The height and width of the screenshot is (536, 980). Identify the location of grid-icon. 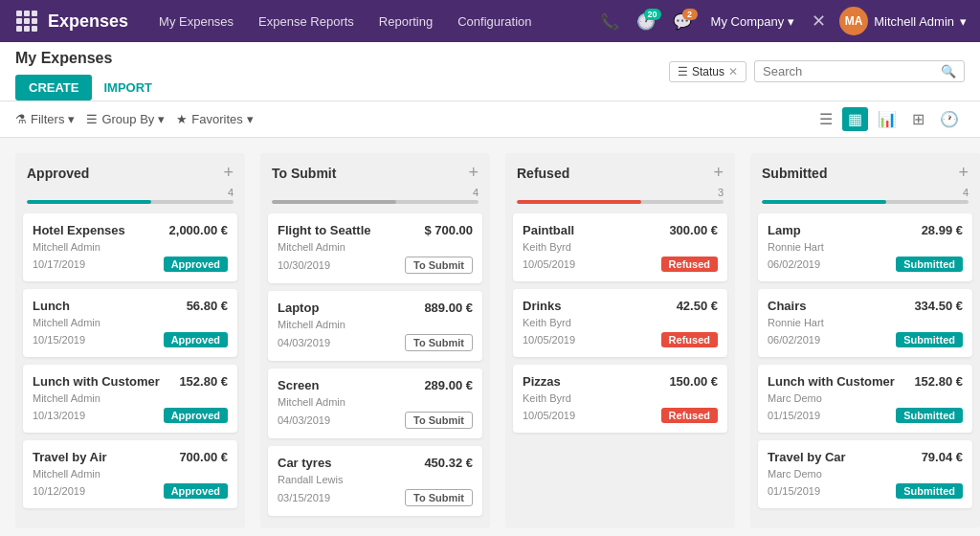
(27, 21).